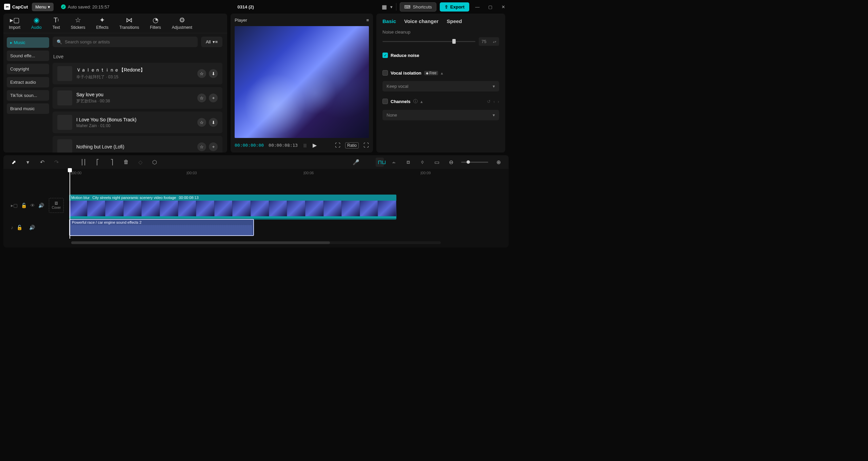 Image resolution: width=868 pixels, height=461 pixels. Describe the element at coordinates (102, 24) in the screenshot. I see `tab-effects: ✦ Effects` at that location.